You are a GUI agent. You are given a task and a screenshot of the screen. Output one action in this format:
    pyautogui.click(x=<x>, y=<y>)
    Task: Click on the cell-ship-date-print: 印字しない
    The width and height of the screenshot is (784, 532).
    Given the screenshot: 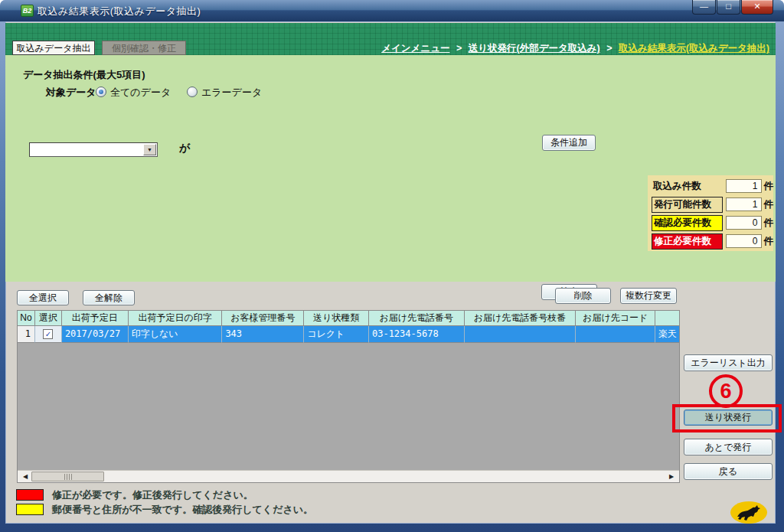 What is the action you would take?
    pyautogui.click(x=176, y=335)
    